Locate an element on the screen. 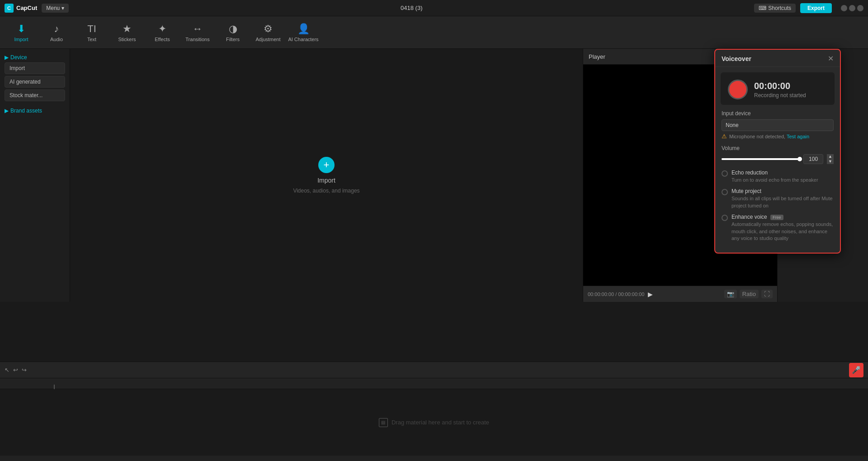 Image resolution: width=868 pixels, height=461 pixels. ratio-button: Ratio is located at coordinates (749, 294).